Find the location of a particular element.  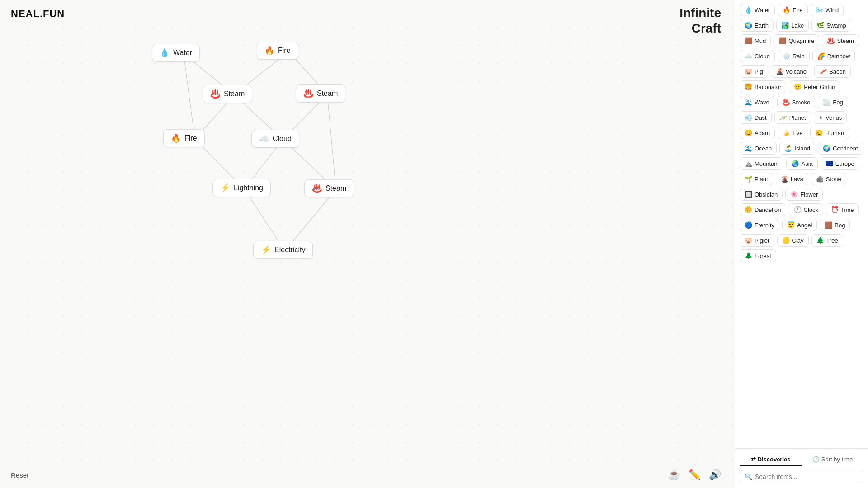

sidebar-emoji-time: ⏰ is located at coordinates (835, 210).